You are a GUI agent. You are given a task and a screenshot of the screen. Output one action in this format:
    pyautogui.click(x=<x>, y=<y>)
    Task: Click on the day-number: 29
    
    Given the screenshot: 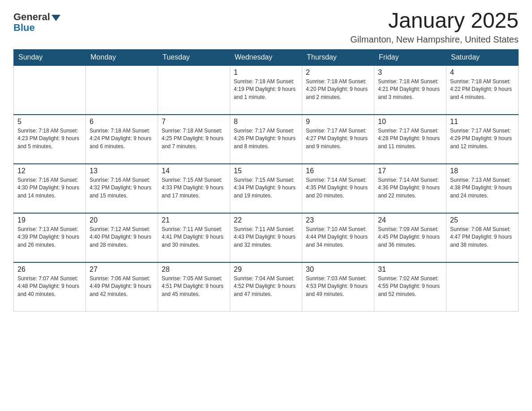 What is the action you would take?
    pyautogui.click(x=266, y=270)
    